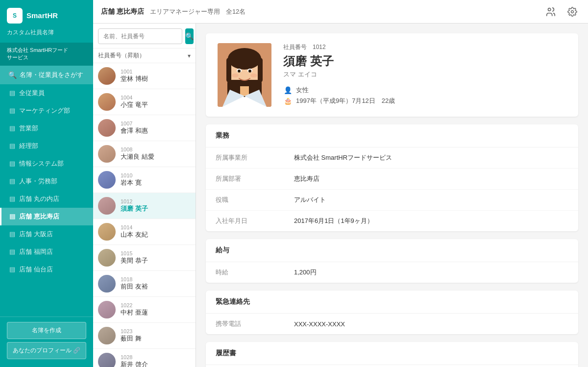 The width and height of the screenshot is (588, 367). What do you see at coordinates (47, 252) in the screenshot?
I see `sidebar-item-fukuoka: ▤店舗 福岡店` at bounding box center [47, 252].